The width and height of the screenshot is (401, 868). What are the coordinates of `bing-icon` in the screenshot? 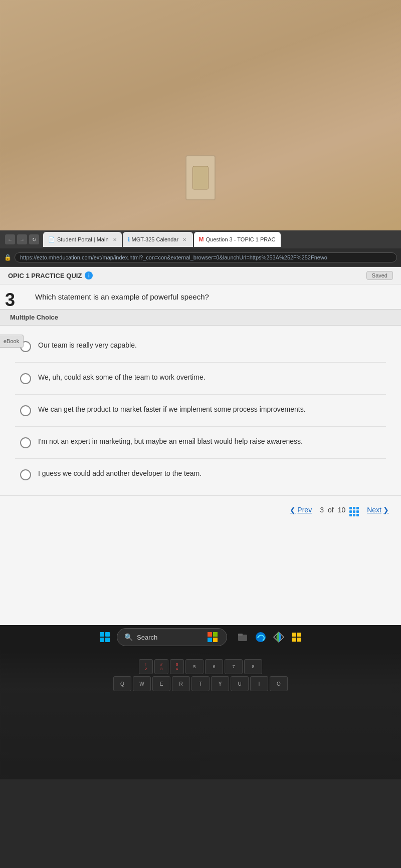 It's located at (213, 637).